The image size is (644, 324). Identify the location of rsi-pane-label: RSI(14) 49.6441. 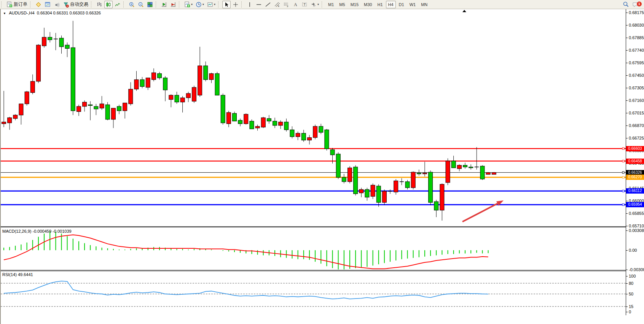
(18, 275).